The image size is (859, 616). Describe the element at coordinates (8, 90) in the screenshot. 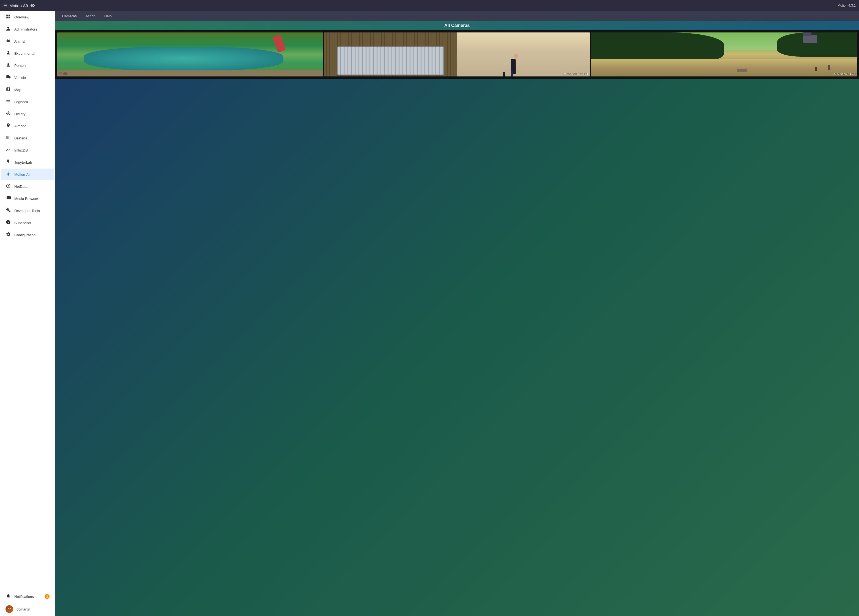

I see `map-icon` at that location.